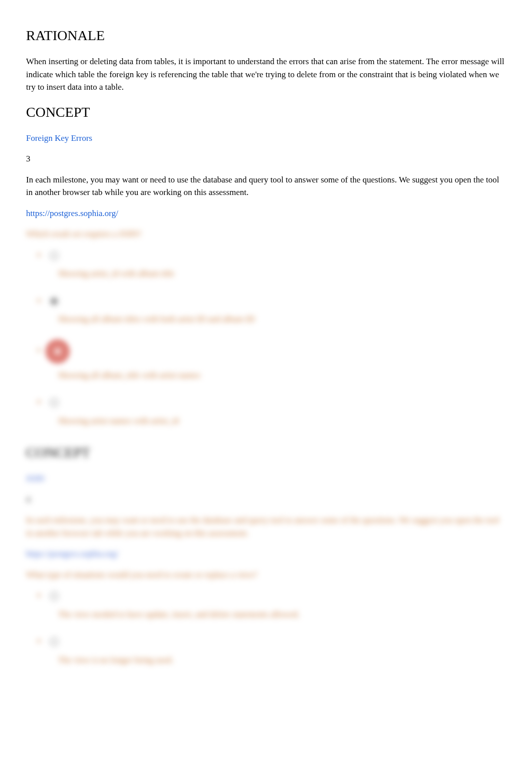  Describe the element at coordinates (266, 186) in the screenshot. I see `milestone-intro: In each milestone, you may want or need …` at that location.